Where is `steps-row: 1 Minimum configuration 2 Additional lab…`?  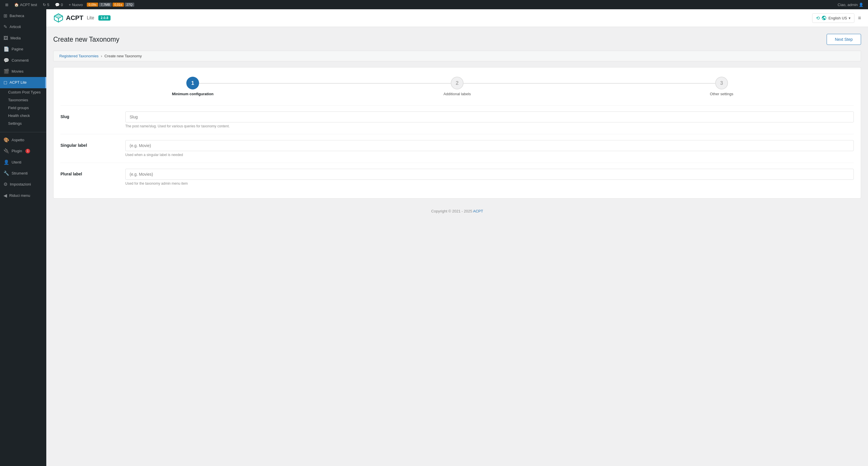 steps-row: 1 Minimum configuration 2 Additional lab… is located at coordinates (457, 86).